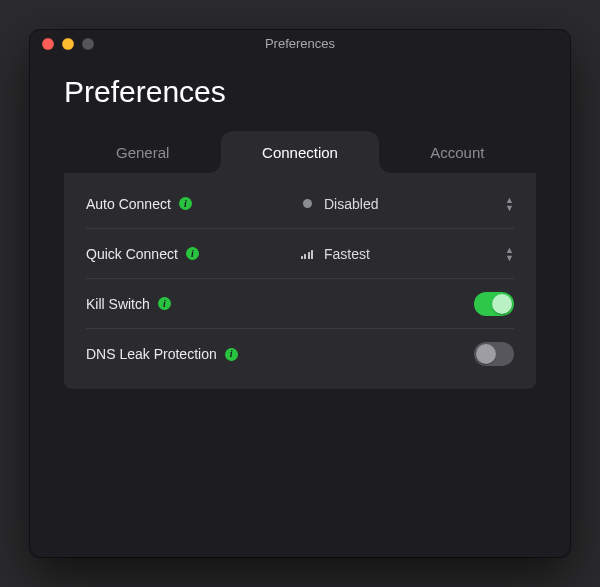 This screenshot has width=600, height=587. What do you see at coordinates (193, 304) in the screenshot?
I see `row-label: Kill Switch i` at bounding box center [193, 304].